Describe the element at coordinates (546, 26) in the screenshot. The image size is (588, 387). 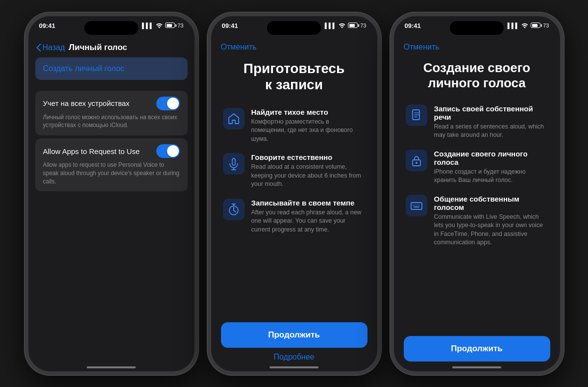
I see `battery-percent-3: 73` at that location.